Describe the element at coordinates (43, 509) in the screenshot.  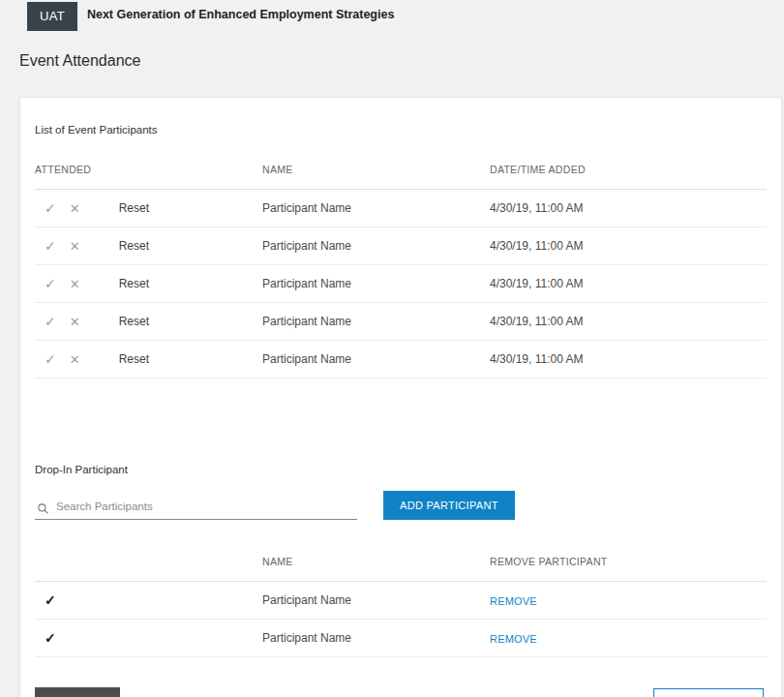
I see `search-icon` at that location.